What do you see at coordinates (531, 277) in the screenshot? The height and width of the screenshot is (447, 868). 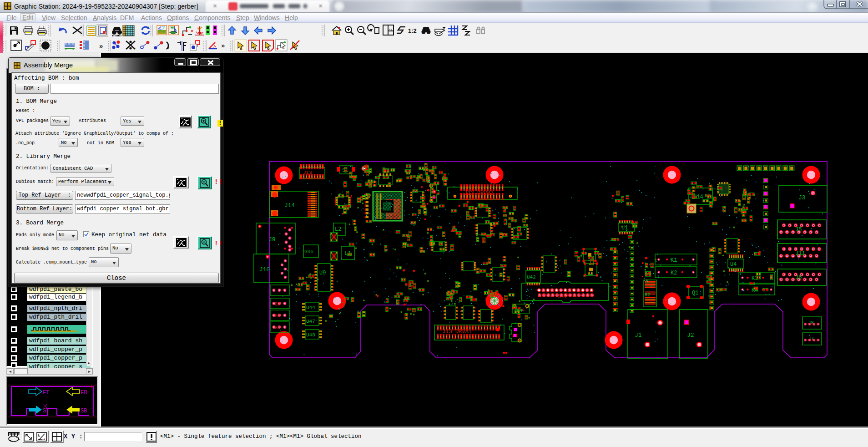 I see `svg-text: U42` at bounding box center [531, 277].